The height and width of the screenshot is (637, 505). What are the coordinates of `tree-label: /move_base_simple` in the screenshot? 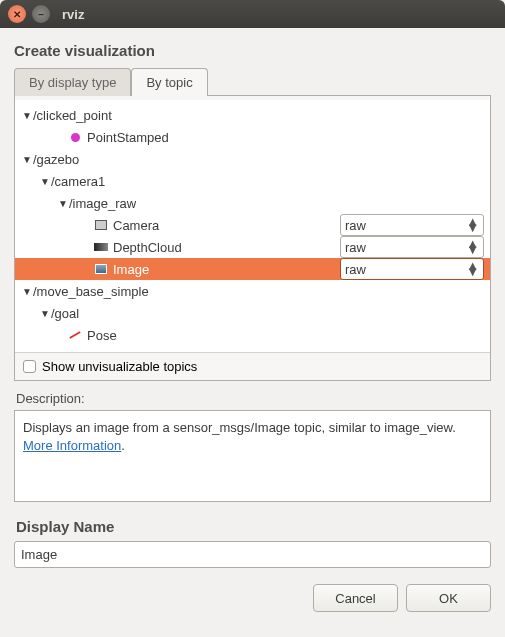 It's located at (91, 292).